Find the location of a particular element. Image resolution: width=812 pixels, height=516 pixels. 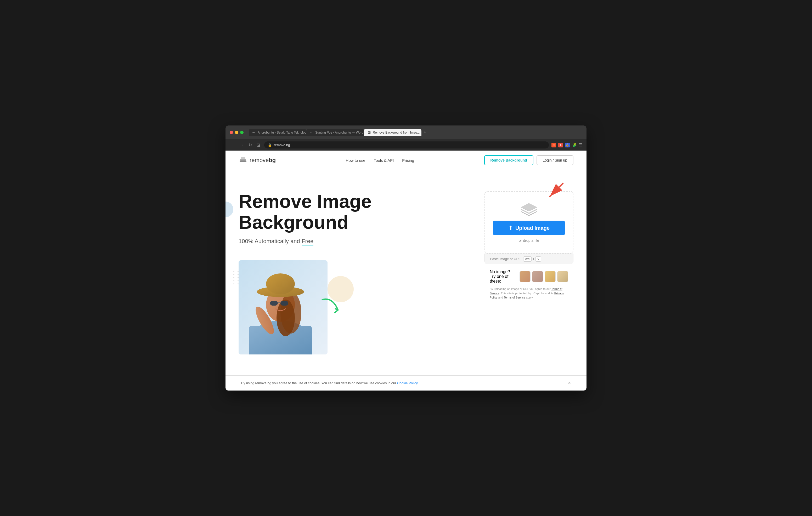

paste-shortcut-label: ctrl + v is located at coordinates (532, 259).